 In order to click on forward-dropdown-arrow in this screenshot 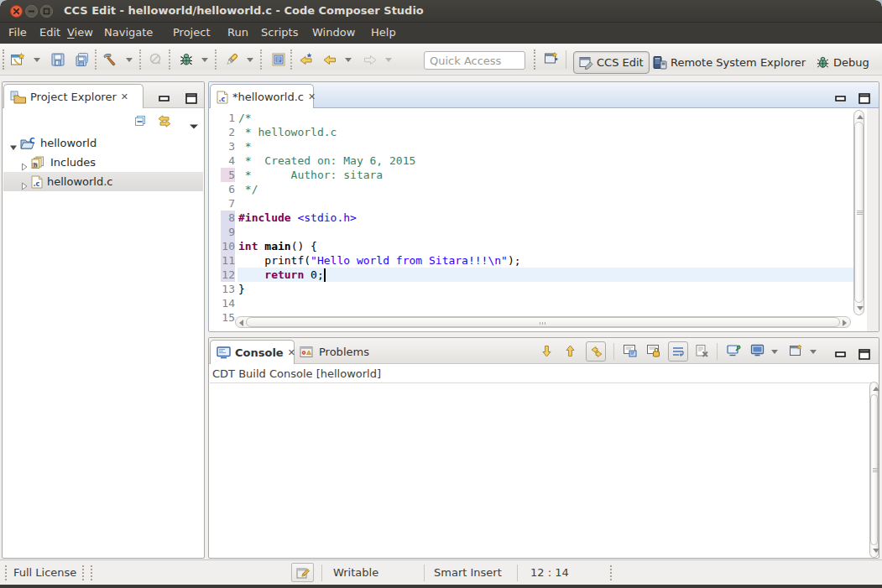, I will do `click(389, 60)`.